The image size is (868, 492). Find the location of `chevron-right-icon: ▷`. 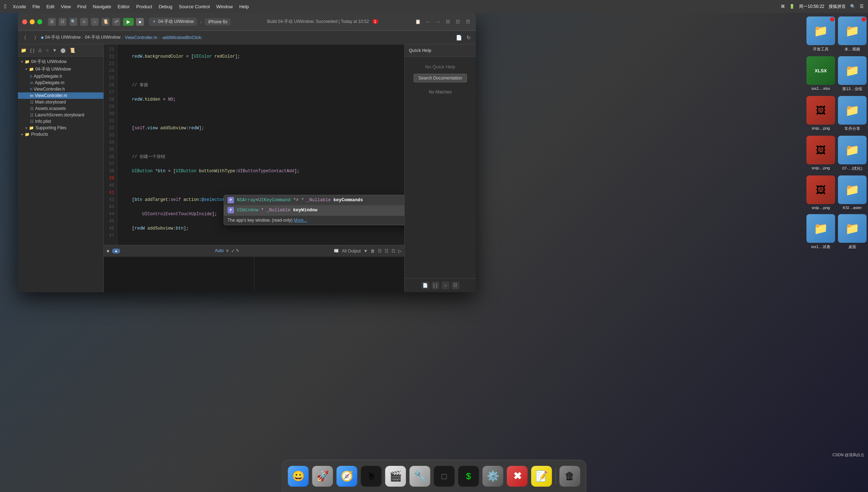

chevron-right-icon: ▷ is located at coordinates (400, 251).